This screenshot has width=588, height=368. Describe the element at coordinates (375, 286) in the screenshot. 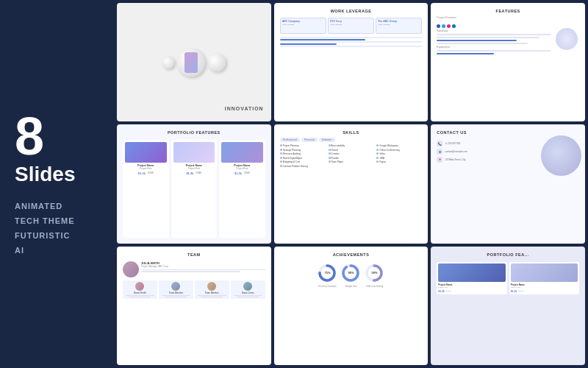

I see `achievement-desc-3: Total Cost Saving` at that location.